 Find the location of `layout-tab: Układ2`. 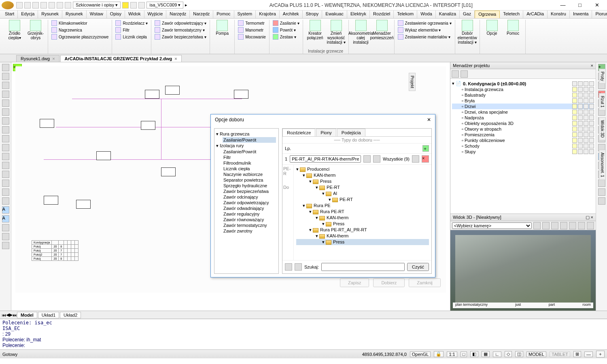

layout-tab: Układ2 is located at coordinates (70, 315).